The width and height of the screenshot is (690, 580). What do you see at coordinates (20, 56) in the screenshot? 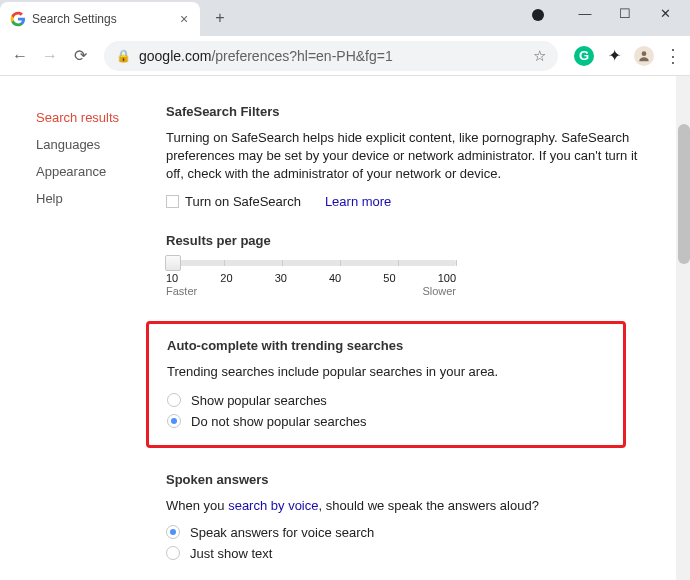
I see `back-button: ←` at bounding box center [20, 56].